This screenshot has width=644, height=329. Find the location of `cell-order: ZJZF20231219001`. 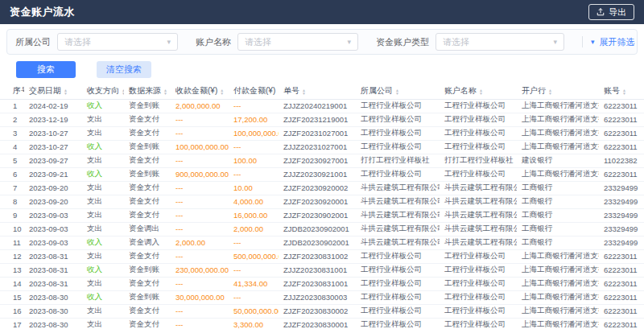

cell-order: ZJZF20231219001 is located at coordinates (317, 119).